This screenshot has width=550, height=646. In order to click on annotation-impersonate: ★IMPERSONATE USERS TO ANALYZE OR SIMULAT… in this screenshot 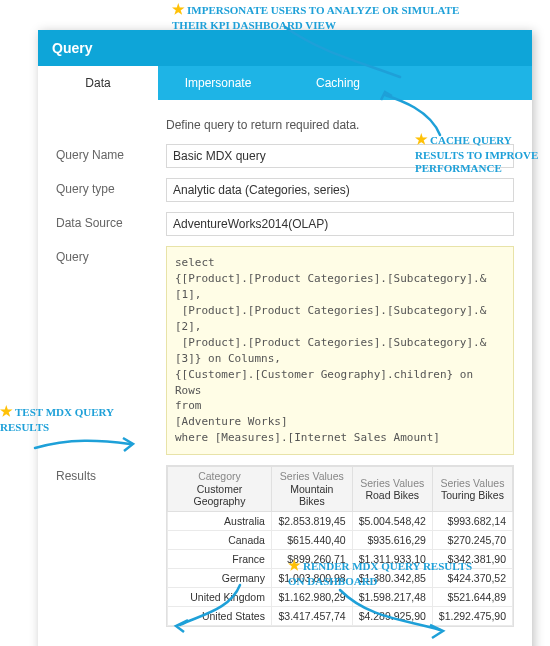, I will do `click(332, 17)`.